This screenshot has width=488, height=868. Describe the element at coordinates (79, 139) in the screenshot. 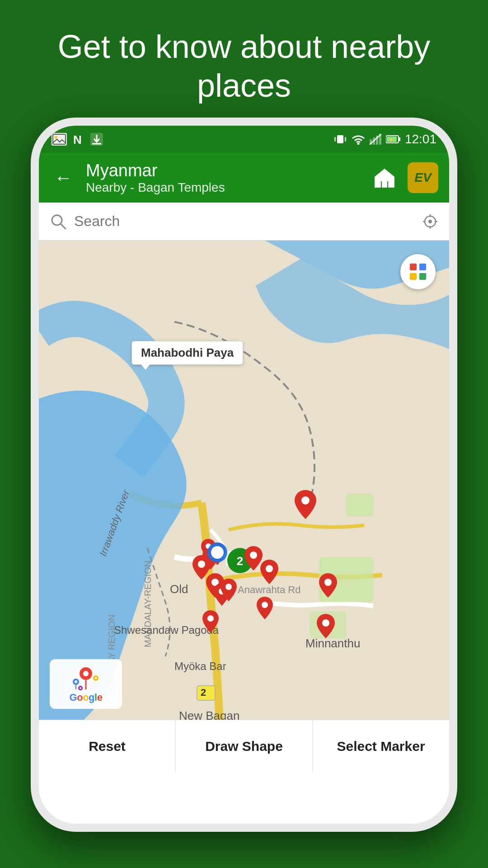

I see `n-icon: N` at that location.